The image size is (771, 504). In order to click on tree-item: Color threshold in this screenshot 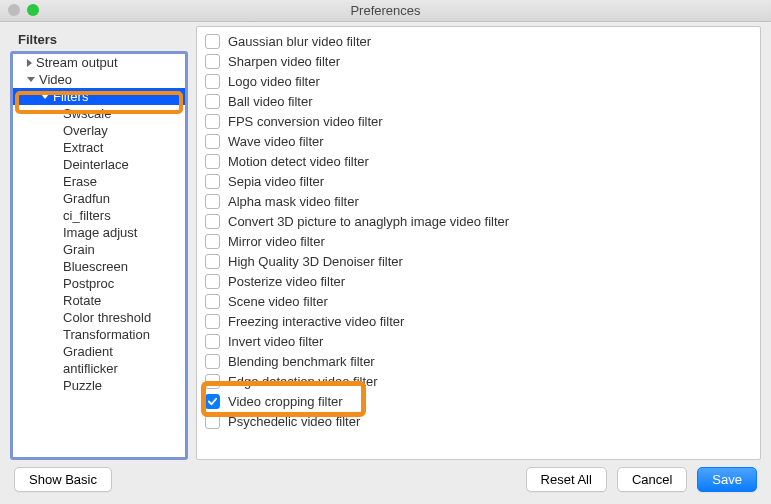, I will do `click(99, 318)`.